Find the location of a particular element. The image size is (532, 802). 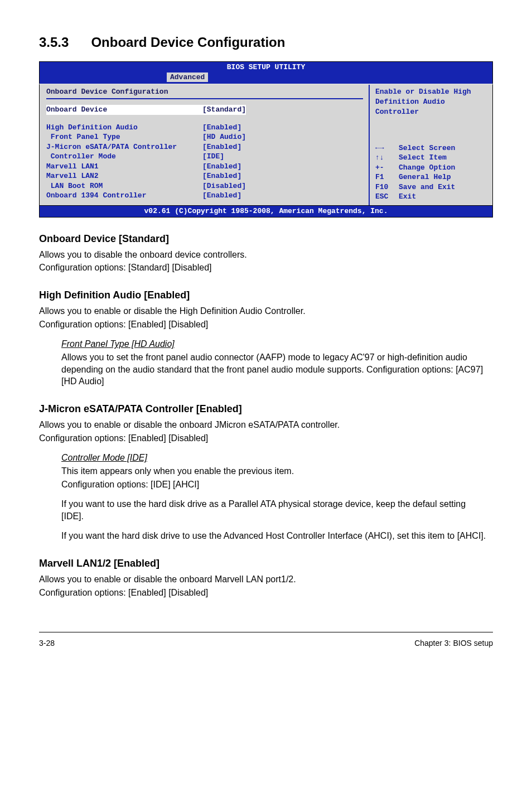

subsection: If you want to use the hard disk drive a… is located at coordinates (274, 510).